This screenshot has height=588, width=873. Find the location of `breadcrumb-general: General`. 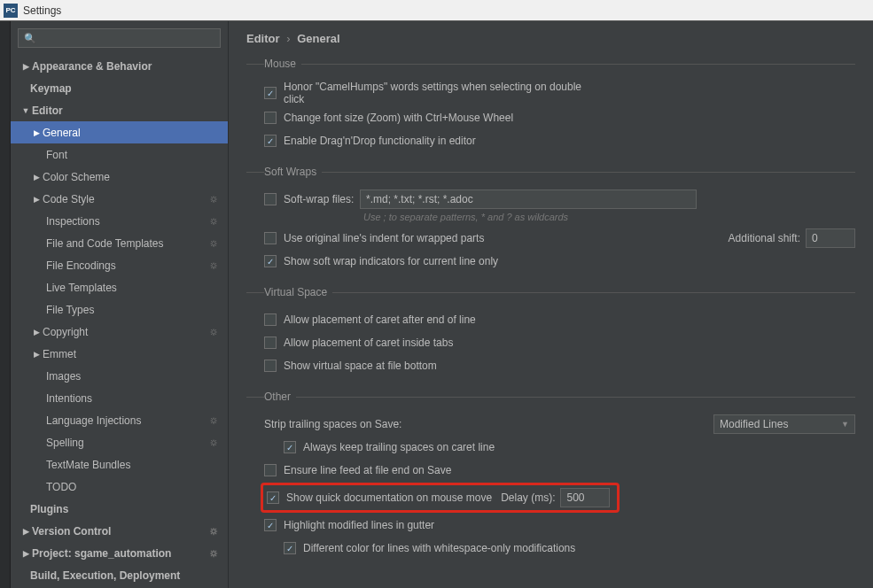

breadcrumb-general: General is located at coordinates (318, 39).